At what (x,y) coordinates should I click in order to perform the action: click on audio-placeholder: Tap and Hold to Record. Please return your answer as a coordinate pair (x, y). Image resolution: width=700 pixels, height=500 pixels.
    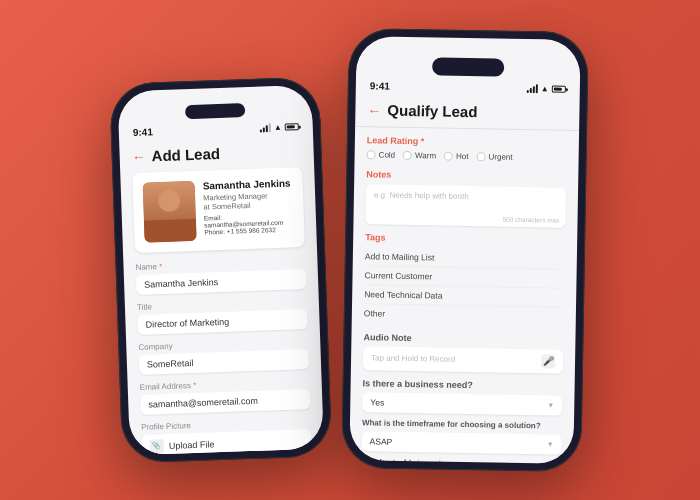
    Looking at the image, I should click on (413, 358).